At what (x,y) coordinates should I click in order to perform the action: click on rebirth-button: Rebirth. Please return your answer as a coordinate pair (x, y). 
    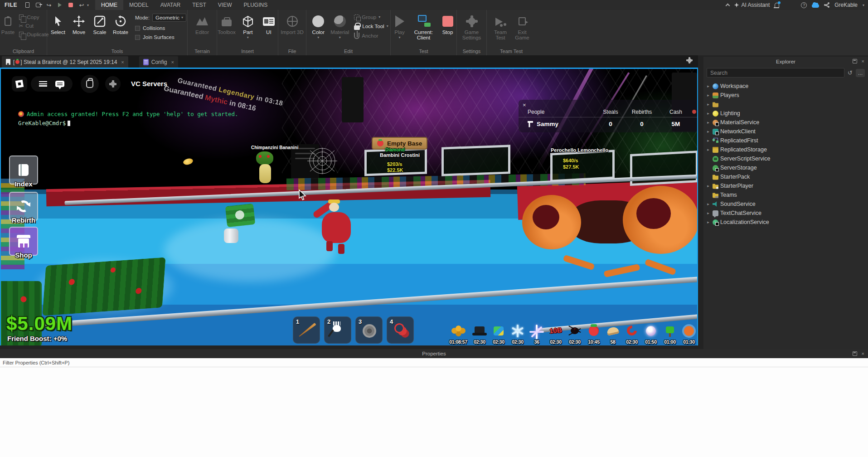
    Looking at the image, I should click on (24, 206).